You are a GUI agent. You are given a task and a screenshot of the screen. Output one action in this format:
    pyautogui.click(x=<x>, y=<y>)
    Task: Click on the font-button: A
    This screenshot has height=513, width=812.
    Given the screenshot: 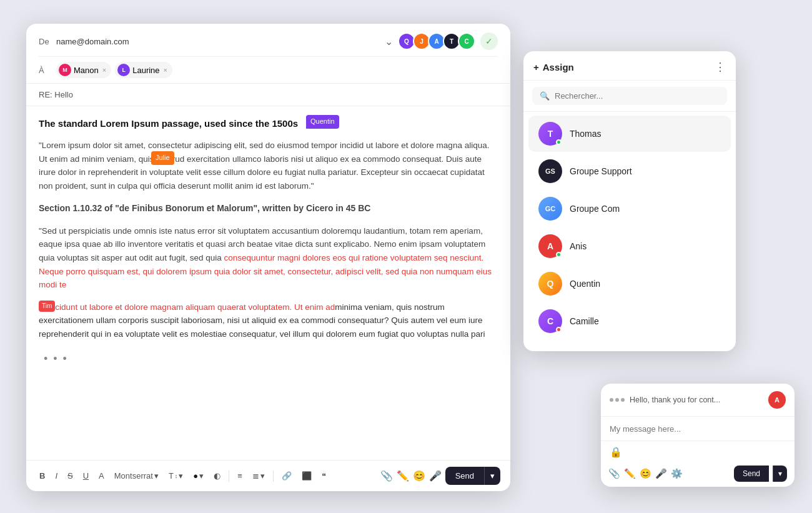 What is the action you would take?
    pyautogui.click(x=101, y=476)
    